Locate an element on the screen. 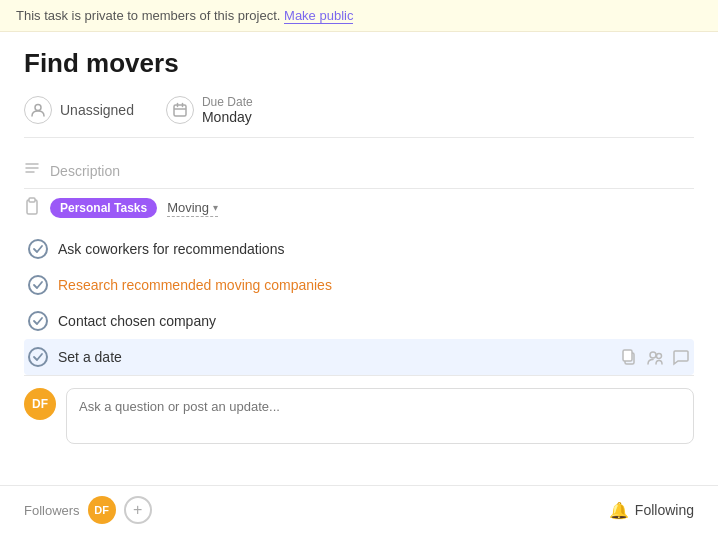  user-avatar: DF is located at coordinates (40, 404).